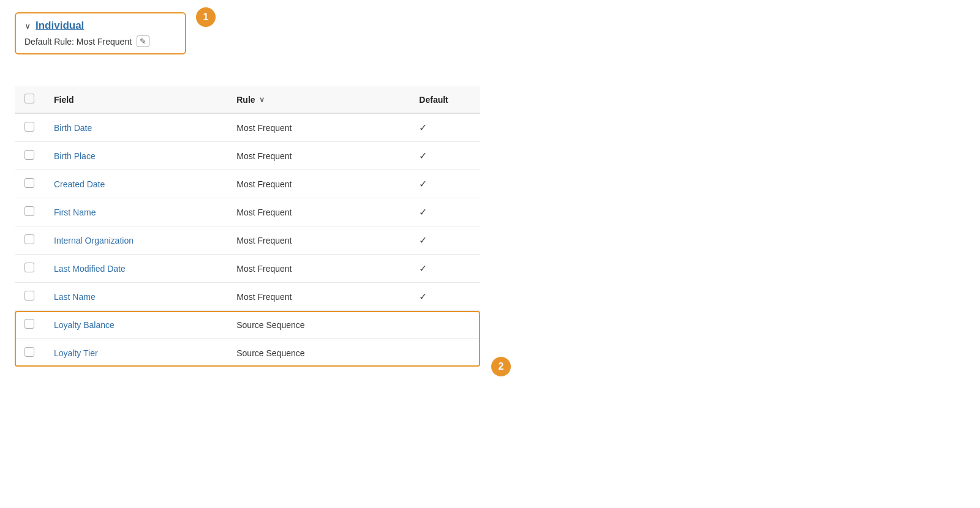  What do you see at coordinates (247, 184) in the screenshot?
I see `table-row: Created DateMost Frequent✓` at bounding box center [247, 184].